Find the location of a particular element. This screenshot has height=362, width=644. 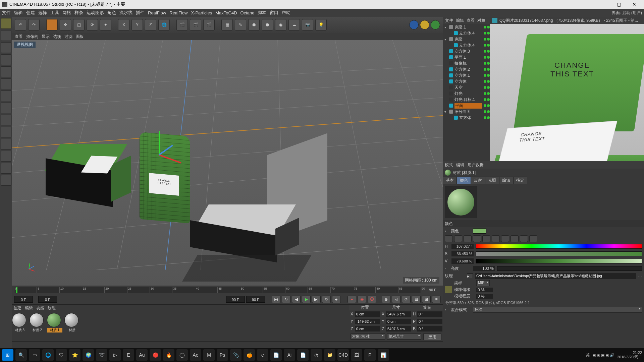

autokey-button: ◉ is located at coordinates (362, 299).